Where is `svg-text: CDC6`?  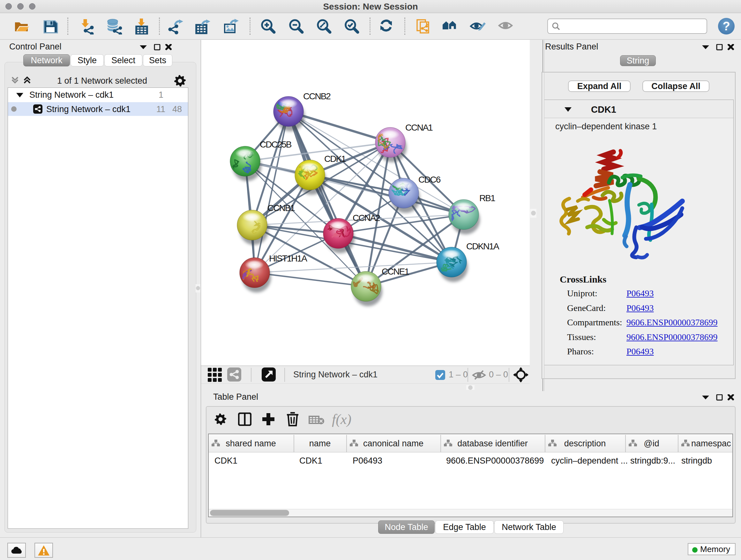
svg-text: CDC6 is located at coordinates (429, 180).